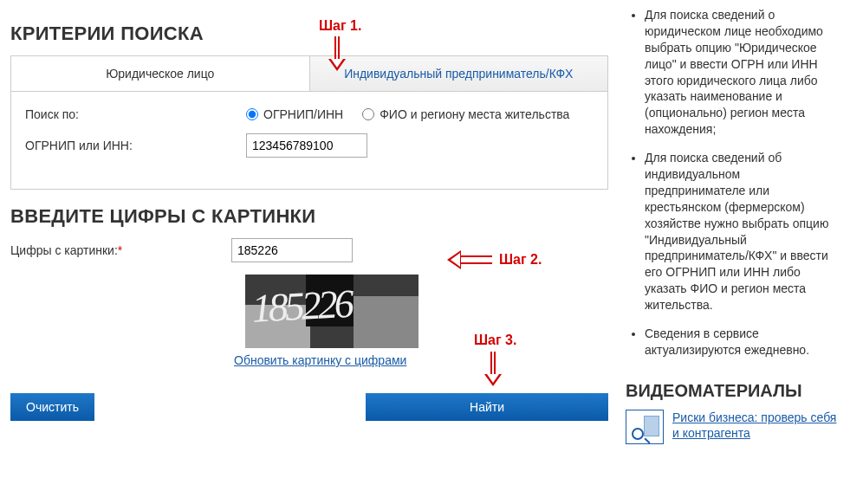 Image resolution: width=850 pixels, height=504 pixels. I want to click on find-button: Найти, so click(487, 407).